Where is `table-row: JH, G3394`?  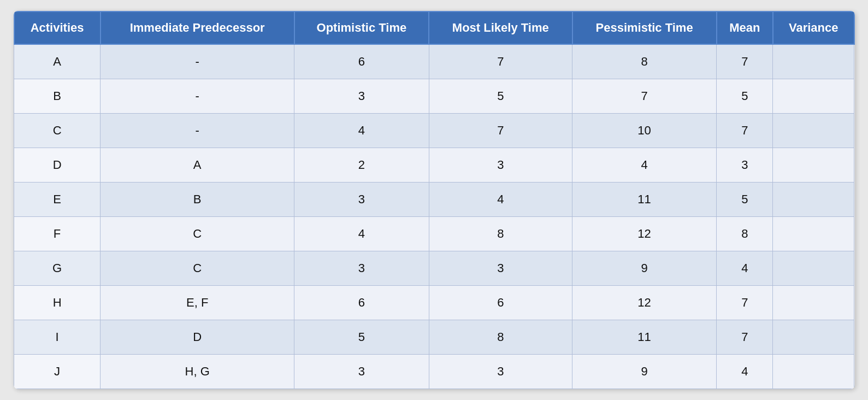
table-row: JH, G3394 is located at coordinates (434, 372).